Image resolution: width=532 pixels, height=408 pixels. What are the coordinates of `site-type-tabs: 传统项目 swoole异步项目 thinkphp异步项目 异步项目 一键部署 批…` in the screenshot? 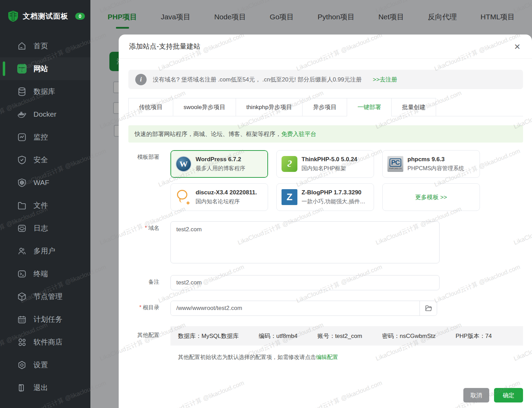 It's located at (326, 107).